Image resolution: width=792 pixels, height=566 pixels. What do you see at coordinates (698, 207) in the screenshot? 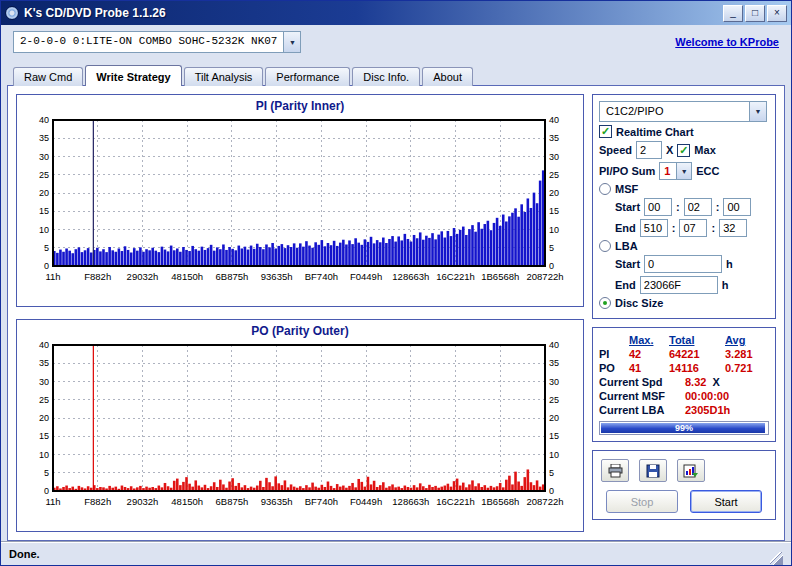
I see `msf-start-sec-input` at bounding box center [698, 207].